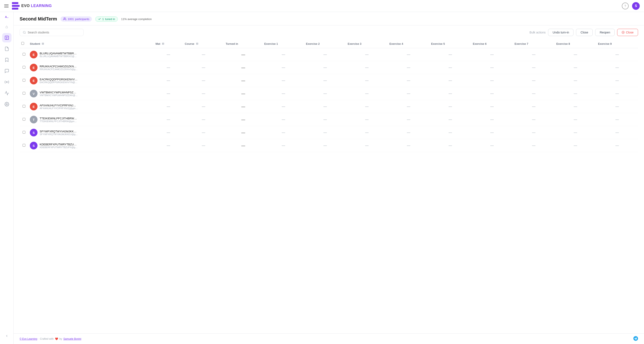 This screenshot has width=644, height=344. I want to click on student-info-3: VWTBMXCYWPLWHNPSZDAV@g VWTBMXCYWPLWHNPSZ…, so click(59, 94).